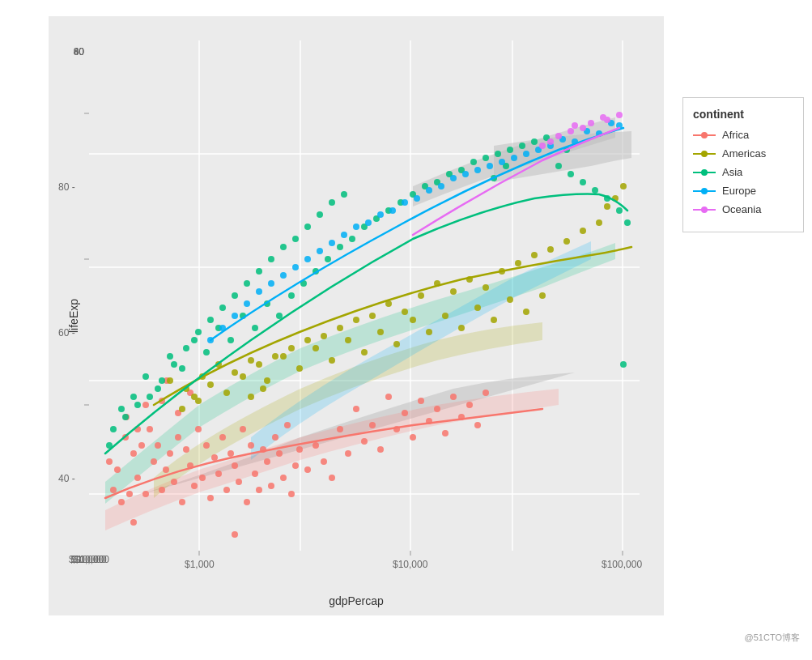  What do you see at coordinates (743, 165) in the screenshot?
I see `legend: continent Africa Americas Asia` at bounding box center [743, 165].